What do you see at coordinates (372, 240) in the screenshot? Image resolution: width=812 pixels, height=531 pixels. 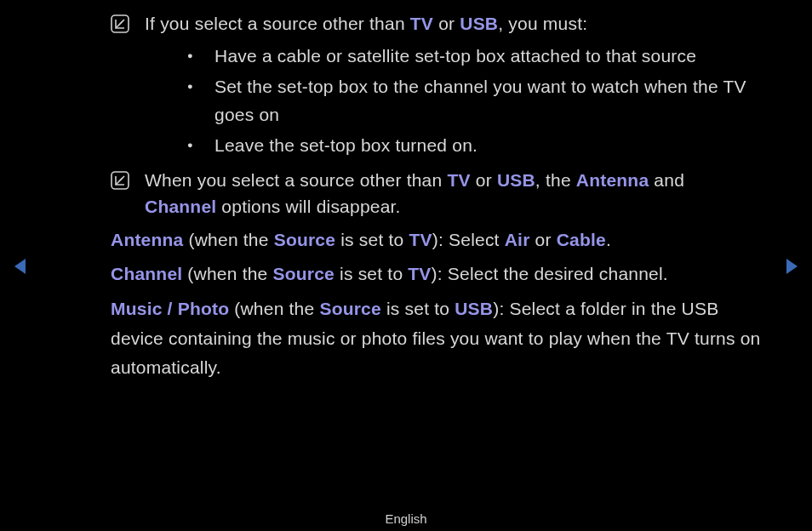 I see `antenna-p2: is set to` at bounding box center [372, 240].